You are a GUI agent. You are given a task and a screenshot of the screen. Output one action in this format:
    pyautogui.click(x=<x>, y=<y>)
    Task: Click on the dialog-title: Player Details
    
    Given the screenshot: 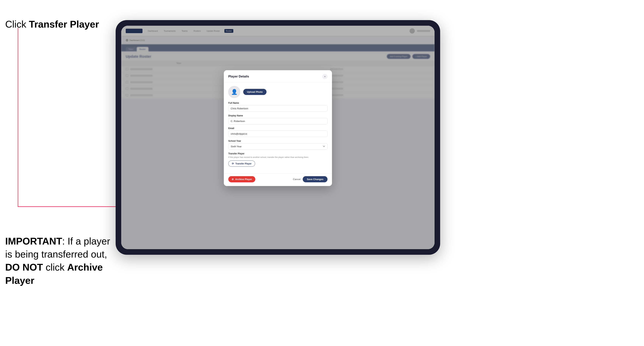 What is the action you would take?
    pyautogui.click(x=239, y=76)
    